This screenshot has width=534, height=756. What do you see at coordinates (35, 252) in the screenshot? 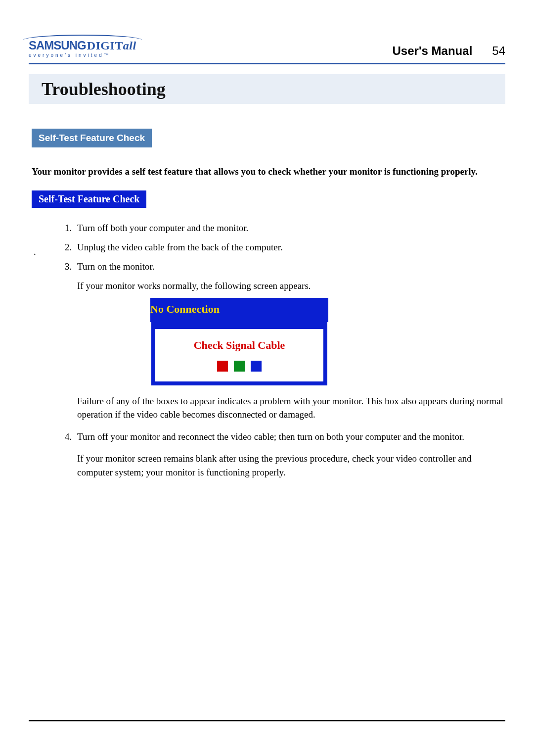
I see `stray-period: .` at bounding box center [35, 252].